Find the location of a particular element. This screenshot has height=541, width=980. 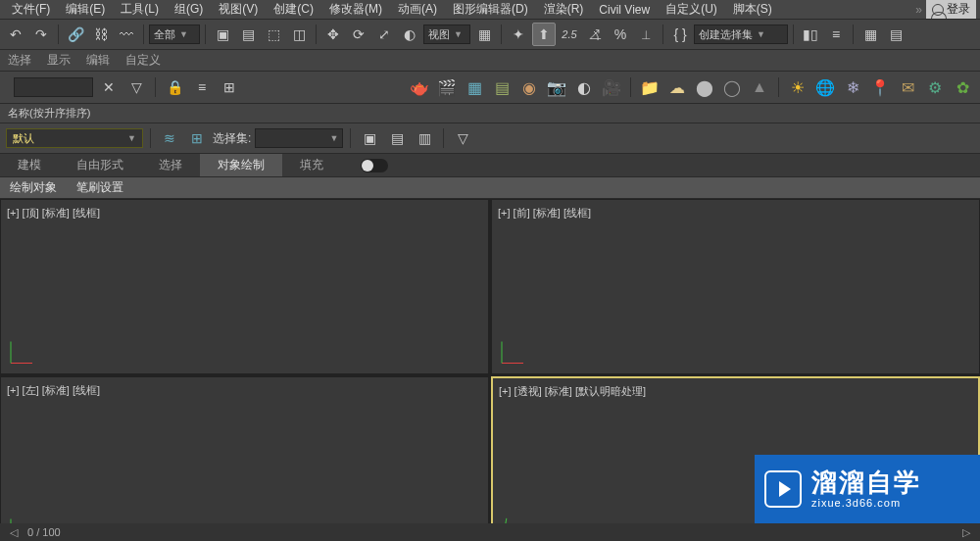

region-rect-button: ⬚ is located at coordinates (273, 34).